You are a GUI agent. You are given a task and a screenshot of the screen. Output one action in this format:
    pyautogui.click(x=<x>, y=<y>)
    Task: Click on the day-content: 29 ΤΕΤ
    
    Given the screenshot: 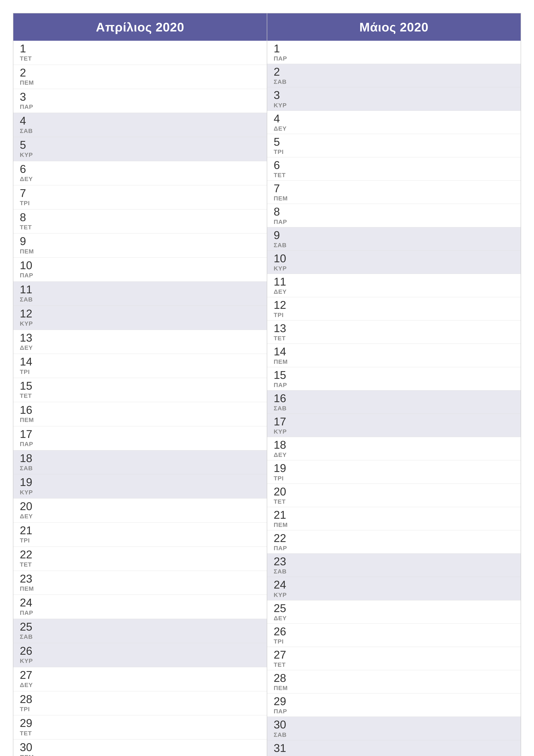 What is the action you would take?
    pyautogui.click(x=26, y=727)
    